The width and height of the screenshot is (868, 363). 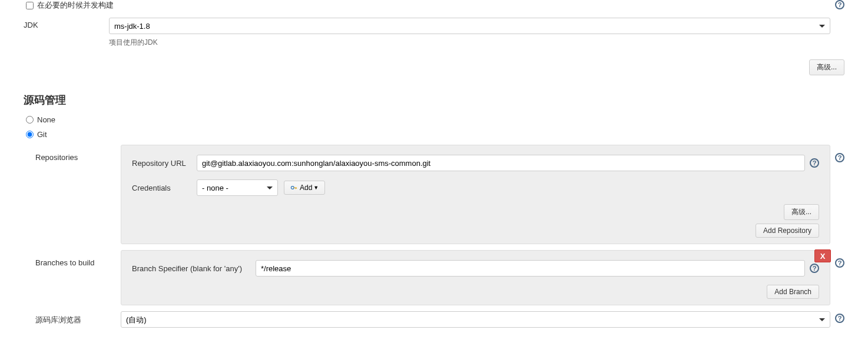 I want to click on repo-url-label: Repository URL, so click(x=164, y=164).